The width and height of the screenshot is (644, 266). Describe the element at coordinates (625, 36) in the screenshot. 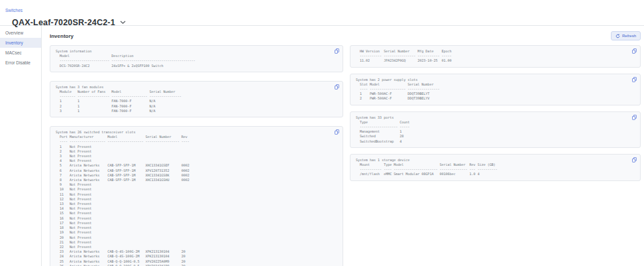

I see `refresh-button: Refresh` at that location.